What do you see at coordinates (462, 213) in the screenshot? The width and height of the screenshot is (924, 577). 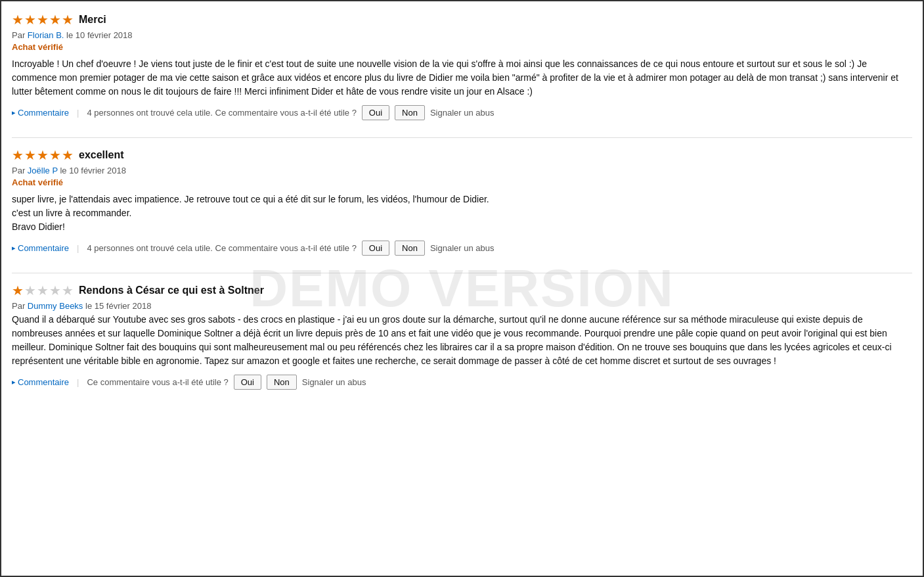 I see `review-body-text: super livre, je l'attendais avec impatie…` at bounding box center [462, 213].